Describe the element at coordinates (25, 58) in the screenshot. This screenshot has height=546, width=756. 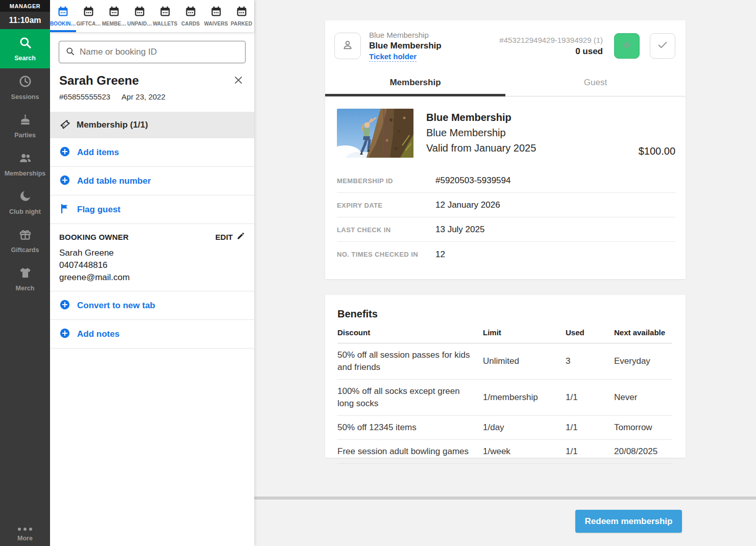
I see `sidebar-item-label: Search` at that location.